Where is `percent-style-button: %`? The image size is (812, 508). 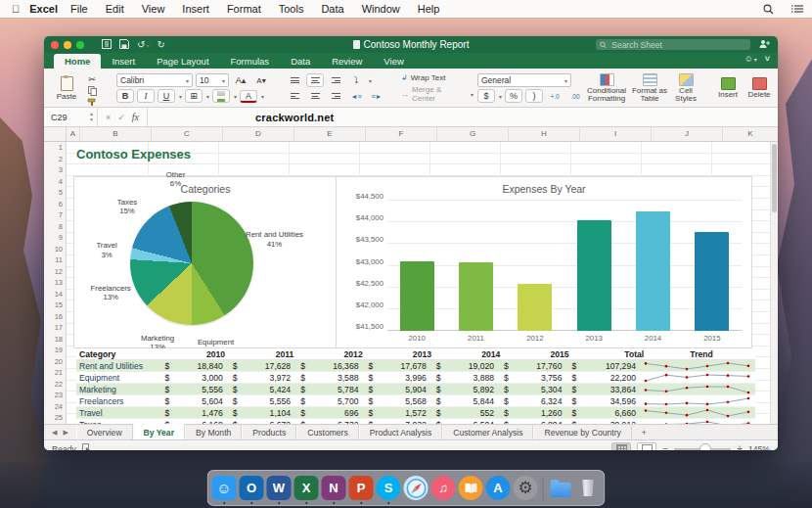
percent-style-button: % is located at coordinates (514, 96).